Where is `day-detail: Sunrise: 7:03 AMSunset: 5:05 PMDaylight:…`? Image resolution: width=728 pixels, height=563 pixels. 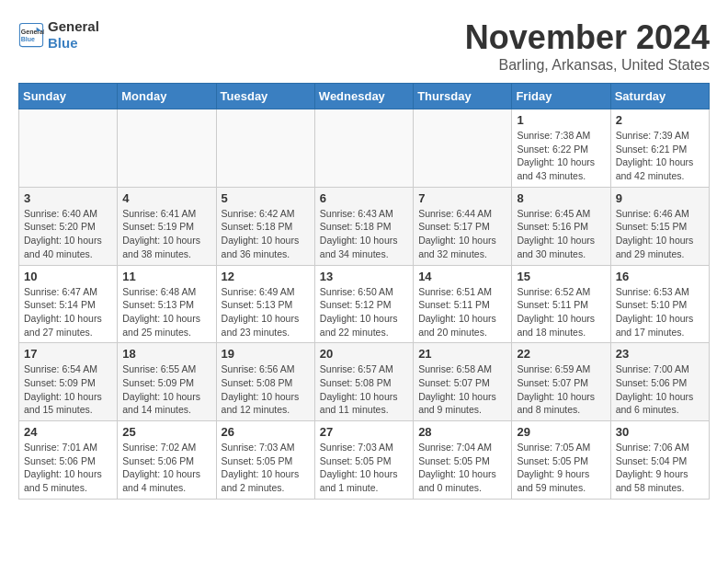 day-detail: Sunrise: 7:03 AMSunset: 5:05 PMDaylight:… is located at coordinates (364, 467).